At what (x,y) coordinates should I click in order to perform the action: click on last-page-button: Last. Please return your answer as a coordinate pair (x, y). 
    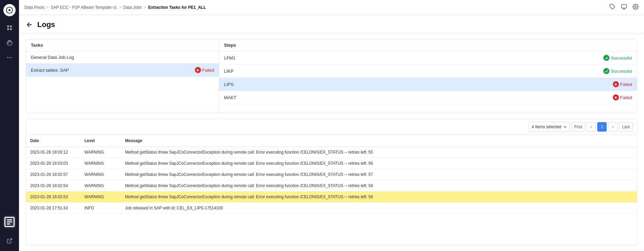
    Looking at the image, I should click on (626, 127).